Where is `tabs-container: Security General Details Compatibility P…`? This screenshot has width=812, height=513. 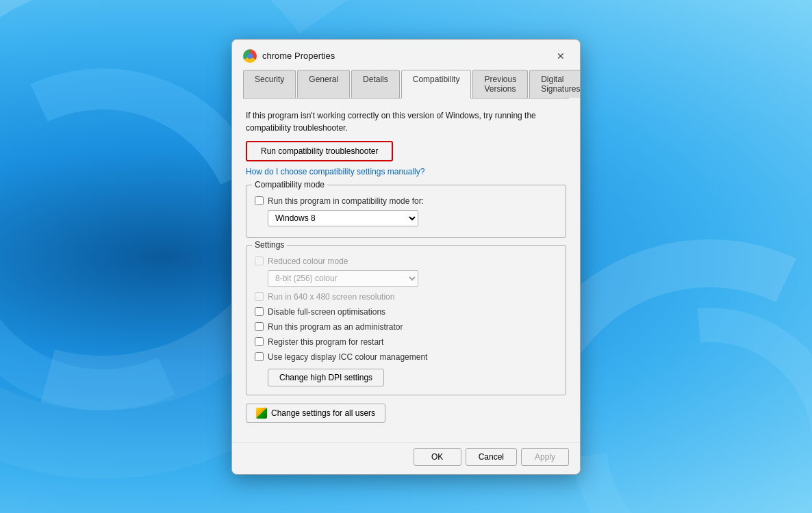
tabs-container: Security General Details Compatibility P… is located at coordinates (406, 81).